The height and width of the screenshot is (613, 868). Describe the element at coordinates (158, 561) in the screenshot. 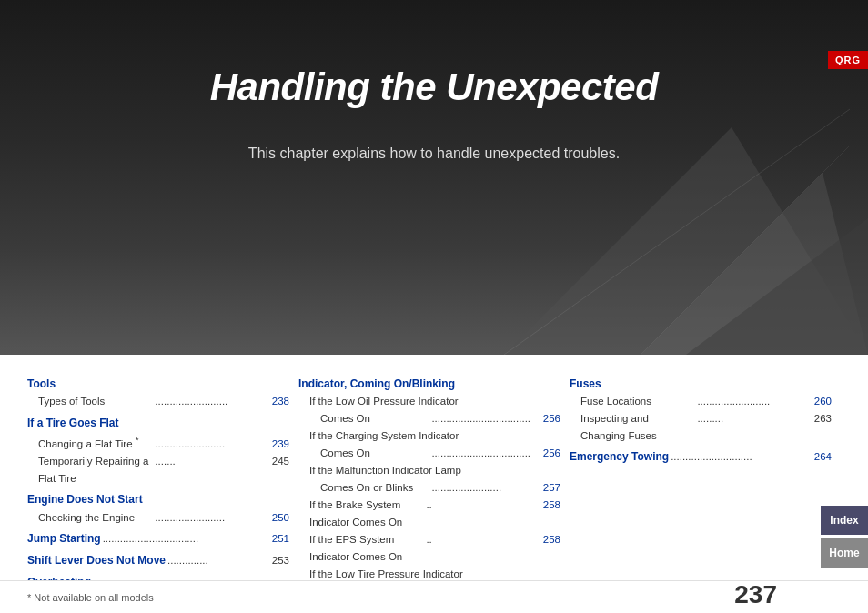

I see `section-title-shift-lever: Shift Lever Does Not Move ..............…` at that location.